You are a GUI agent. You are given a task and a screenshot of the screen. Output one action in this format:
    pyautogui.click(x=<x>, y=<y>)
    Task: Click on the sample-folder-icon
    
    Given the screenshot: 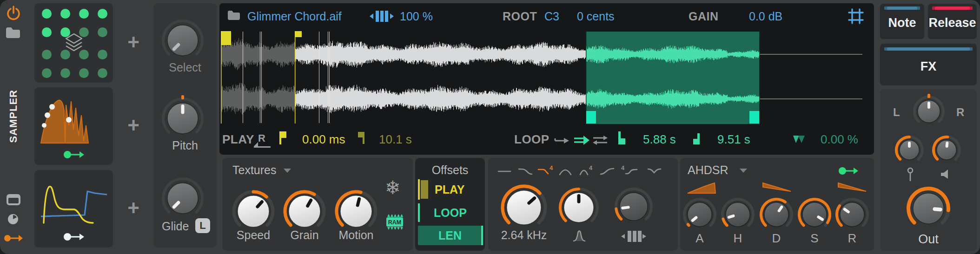 What is the action you would take?
    pyautogui.click(x=234, y=15)
    